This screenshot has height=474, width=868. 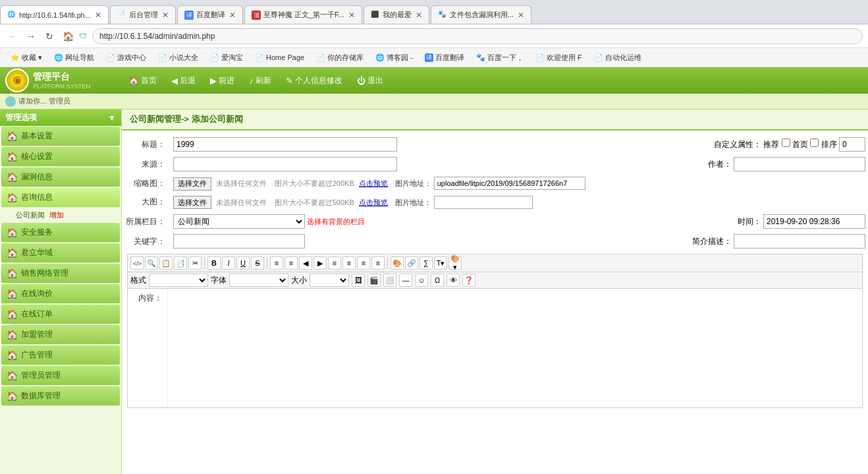 What do you see at coordinates (239, 241) in the screenshot?
I see `keyword-input` at bounding box center [239, 241].